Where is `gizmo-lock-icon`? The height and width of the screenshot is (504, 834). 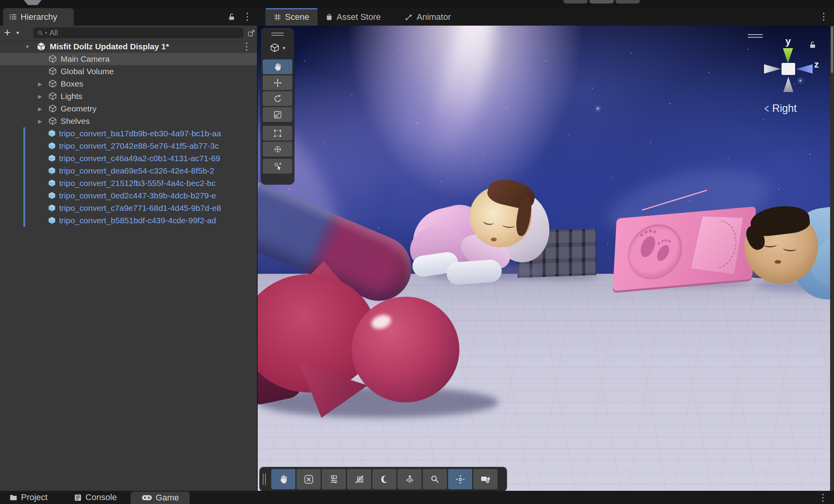 gizmo-lock-icon is located at coordinates (813, 45).